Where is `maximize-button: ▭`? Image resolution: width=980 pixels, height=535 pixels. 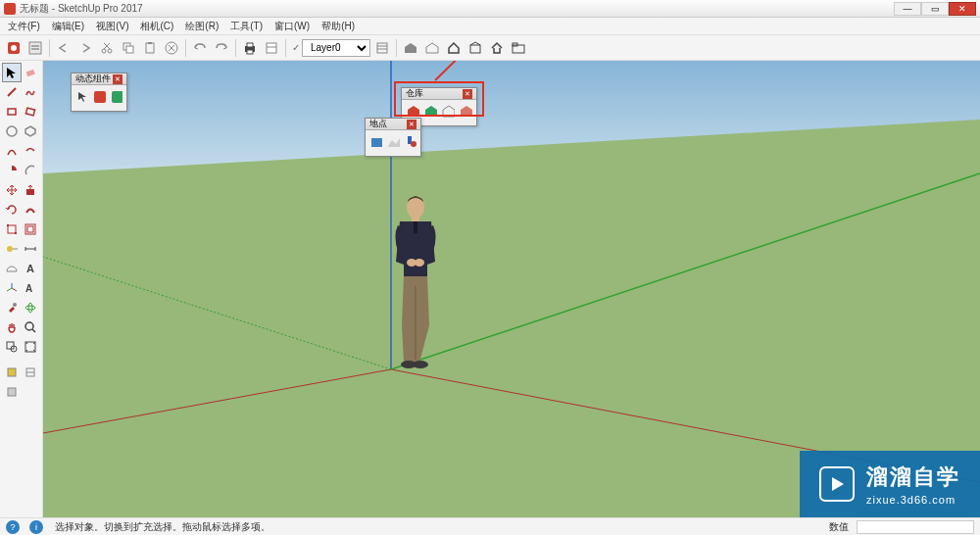 maximize-button: ▭ is located at coordinates (935, 9).